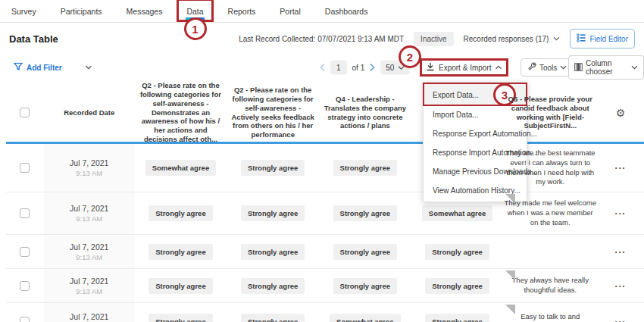 The height and width of the screenshot is (322, 644). What do you see at coordinates (532, 67) in the screenshot?
I see `wrench-icon` at bounding box center [532, 67].